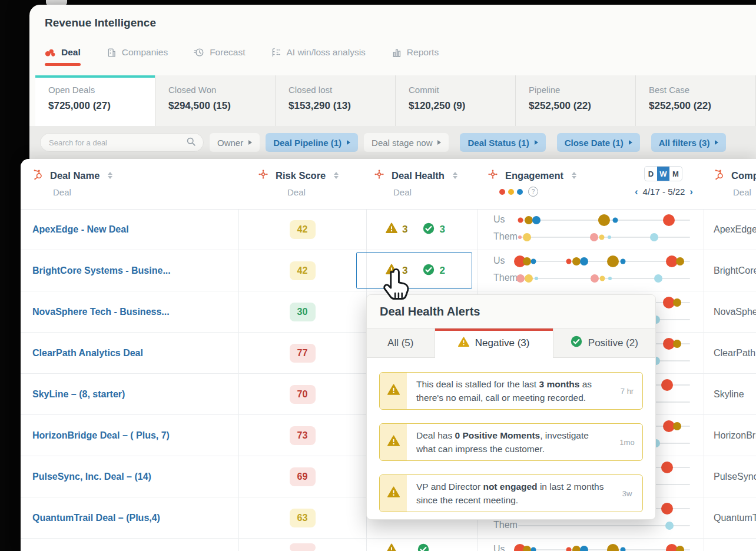 This screenshot has height=551, width=756. What do you see at coordinates (341, 89) in the screenshot?
I see `summary-label: Closed lost` at bounding box center [341, 89].